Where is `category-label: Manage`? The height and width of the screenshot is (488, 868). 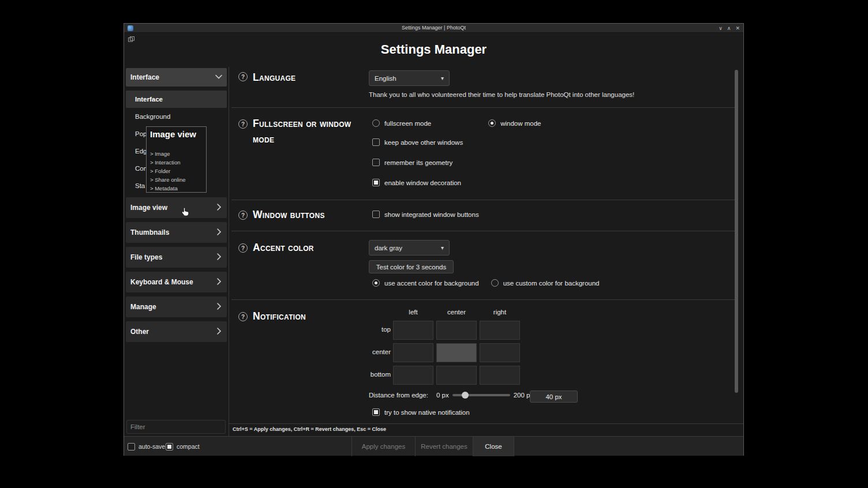 category-label: Manage is located at coordinates (143, 307).